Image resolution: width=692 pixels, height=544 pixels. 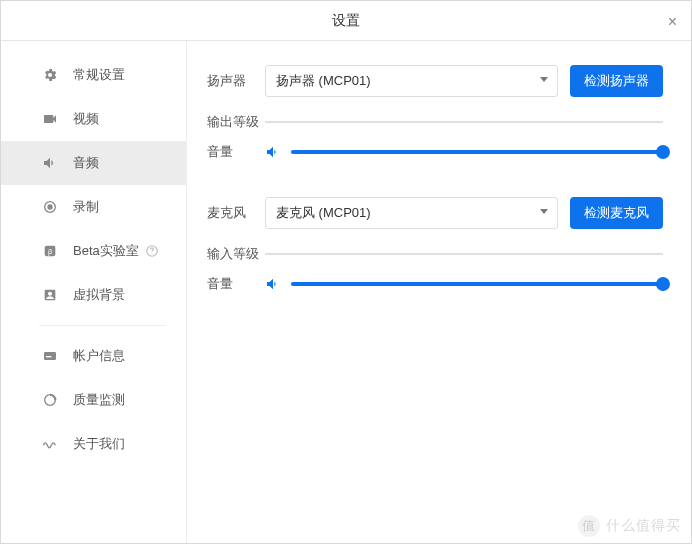 I want to click on sidebar-item-video: 视频, so click(x=94, y=119).